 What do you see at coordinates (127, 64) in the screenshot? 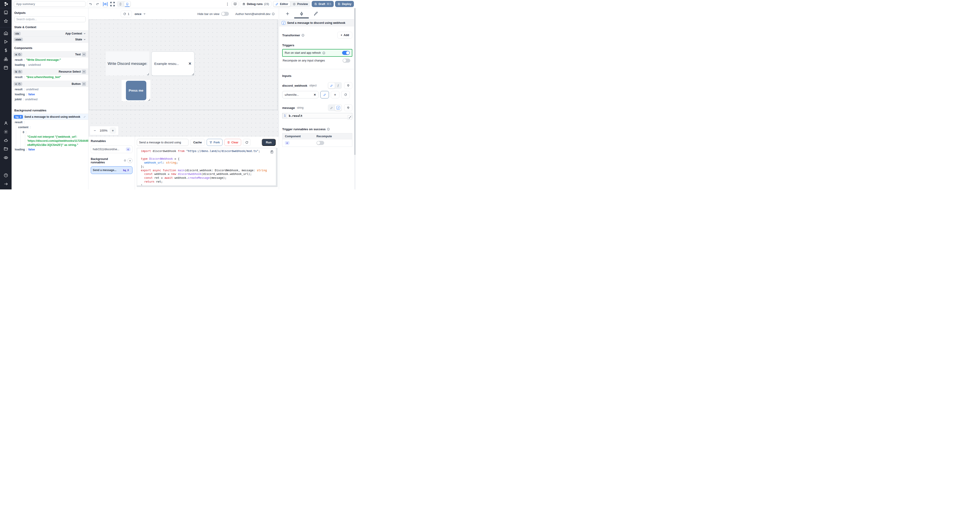
I see `text-component: Write Discord message:` at bounding box center [127, 64].